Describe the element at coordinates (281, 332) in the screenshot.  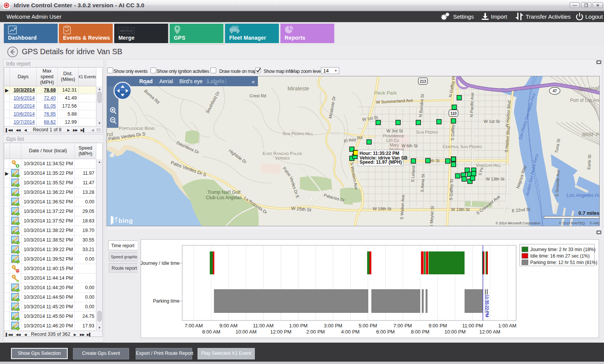
I see `svg-text: 12:00 PM` at that location.